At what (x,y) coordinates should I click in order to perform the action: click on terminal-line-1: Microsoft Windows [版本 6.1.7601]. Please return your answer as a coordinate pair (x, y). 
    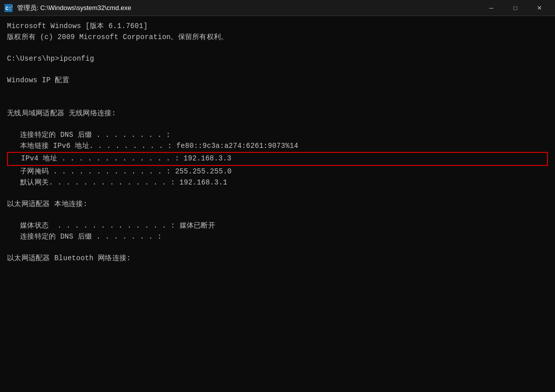
    Looking at the image, I should click on (278, 27).